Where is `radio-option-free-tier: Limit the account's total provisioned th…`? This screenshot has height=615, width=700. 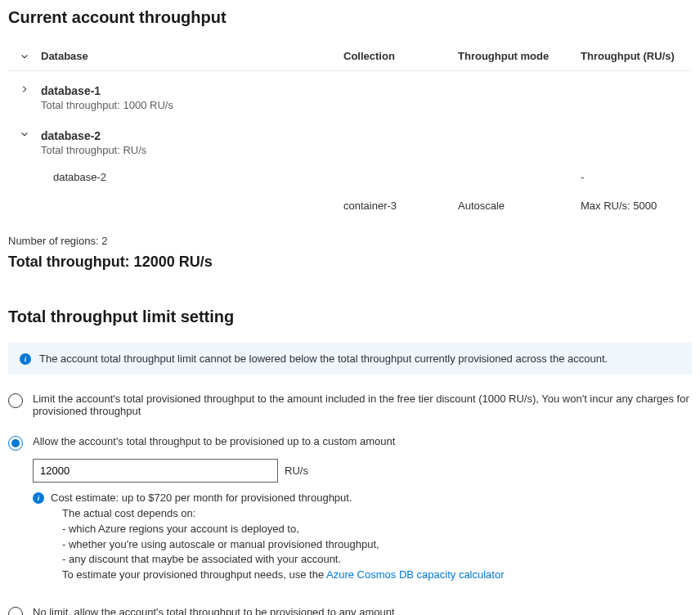
radio-option-free-tier: Limit the account's total provisioned th… is located at coordinates (350, 405).